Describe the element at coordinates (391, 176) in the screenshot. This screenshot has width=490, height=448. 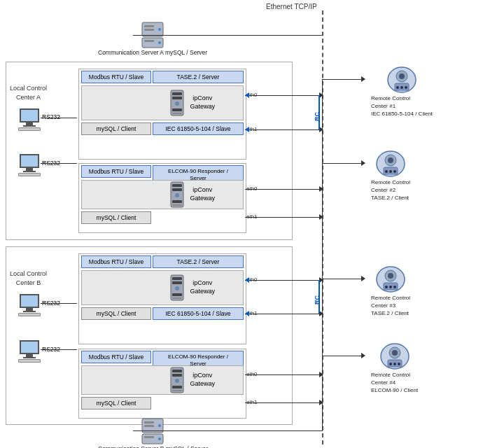
I see `remote-center-2: Remote ControlCenter #2TASE.2 / Client` at that location.